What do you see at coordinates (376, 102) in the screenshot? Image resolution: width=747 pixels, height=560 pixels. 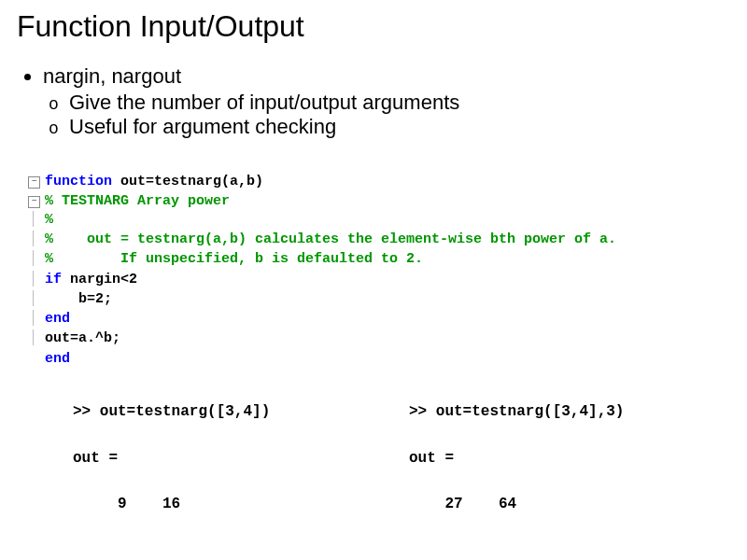 I see `bullet-list: nargin, nargout Give the number of input…` at bounding box center [376, 102].